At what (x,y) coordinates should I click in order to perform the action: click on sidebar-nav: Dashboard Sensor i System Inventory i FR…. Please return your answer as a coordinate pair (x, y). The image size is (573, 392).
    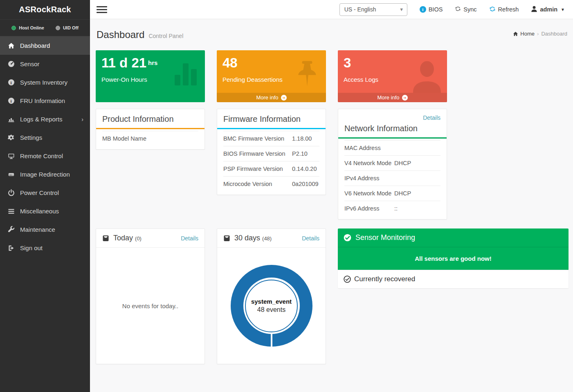
    Looking at the image, I should click on (45, 147).